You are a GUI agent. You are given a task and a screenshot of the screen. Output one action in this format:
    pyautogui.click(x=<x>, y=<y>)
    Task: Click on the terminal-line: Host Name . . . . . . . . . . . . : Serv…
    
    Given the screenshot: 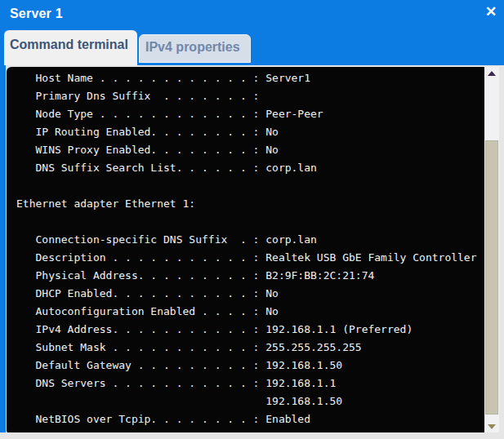 What is the action you would take?
    pyautogui.click(x=250, y=78)
    